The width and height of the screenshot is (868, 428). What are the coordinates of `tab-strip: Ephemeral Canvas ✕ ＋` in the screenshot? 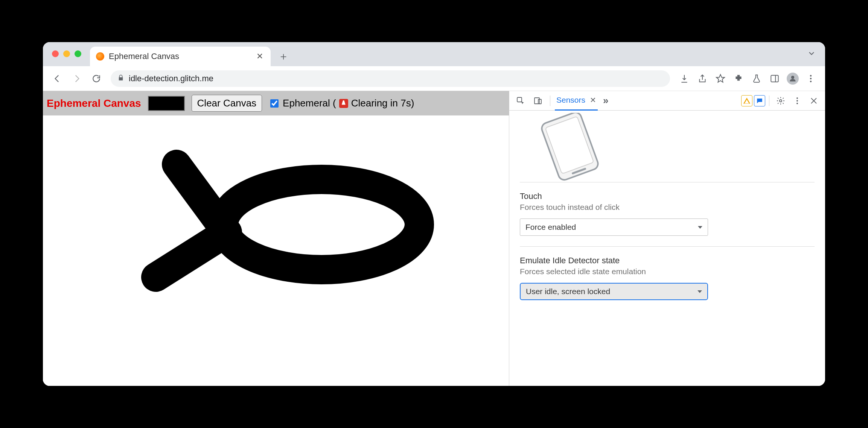 It's located at (434, 54).